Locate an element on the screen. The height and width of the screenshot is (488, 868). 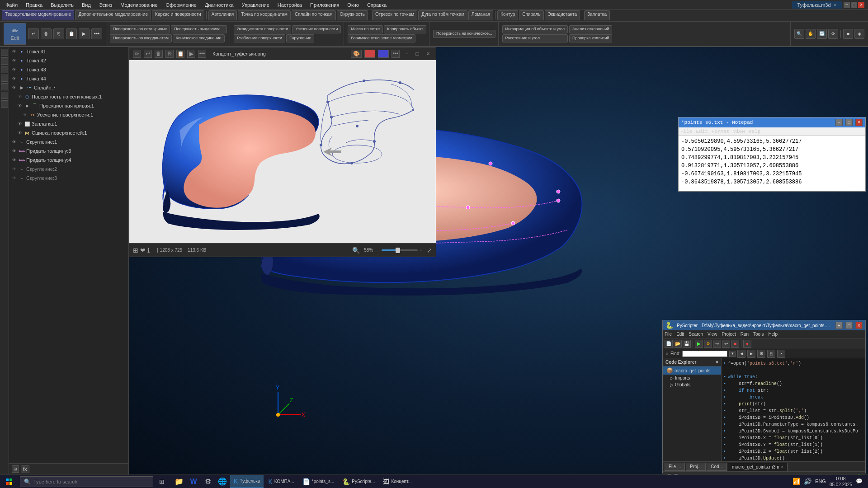
surface-mesh-btn: Поверхность по сети кривых is located at coordinates (140, 29).